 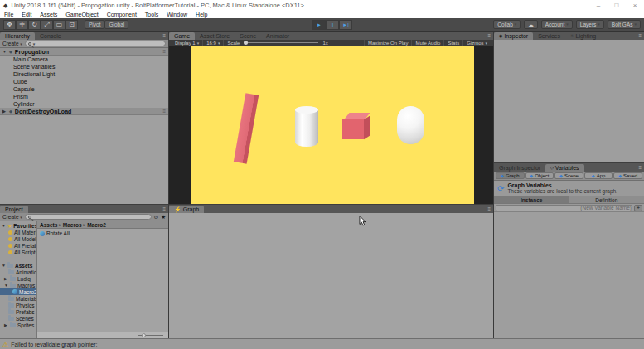 I want to click on hierarchy-item-capsule: Capsule, so click(x=85, y=90).